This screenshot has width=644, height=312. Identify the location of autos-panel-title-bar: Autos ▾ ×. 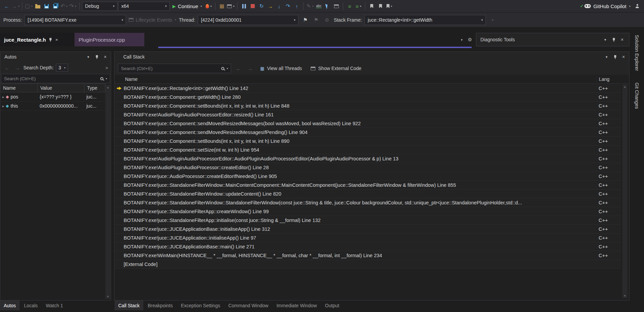
(56, 57).